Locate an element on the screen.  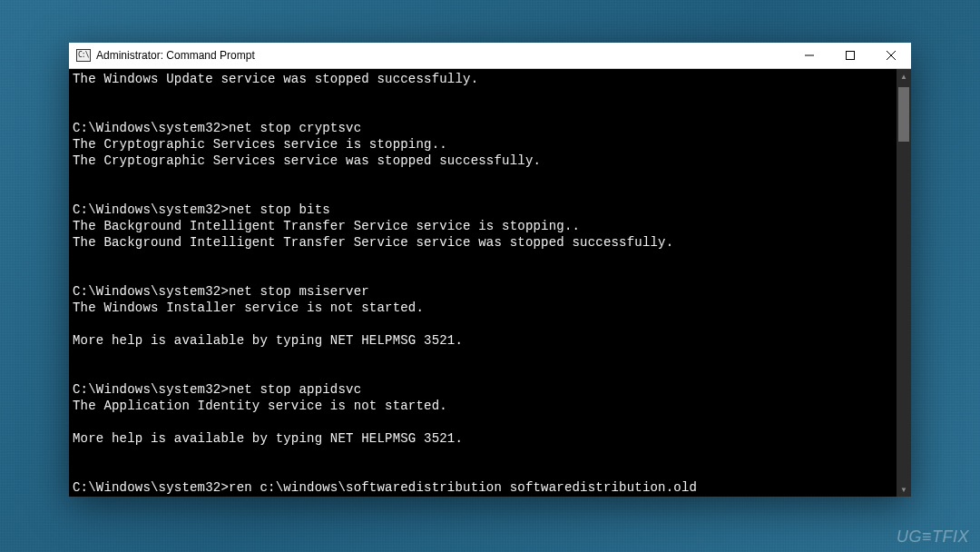
watermark: UG≡TFIX is located at coordinates (933, 537).